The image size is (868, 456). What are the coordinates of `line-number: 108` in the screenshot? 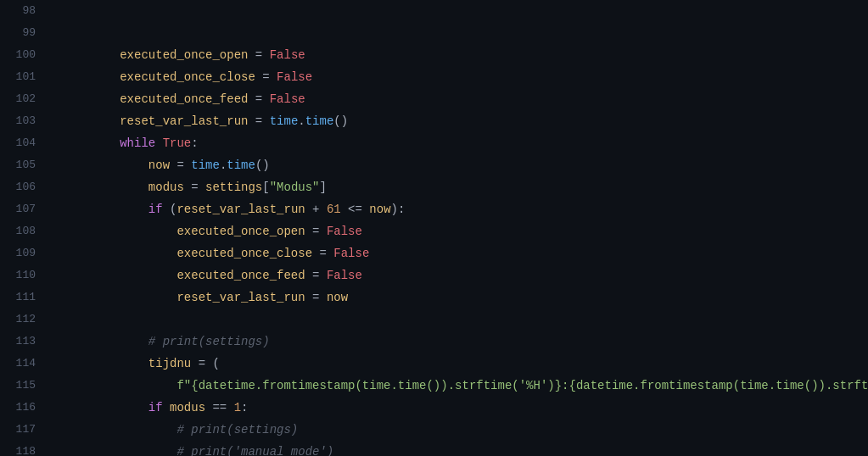 It's located at (21, 231).